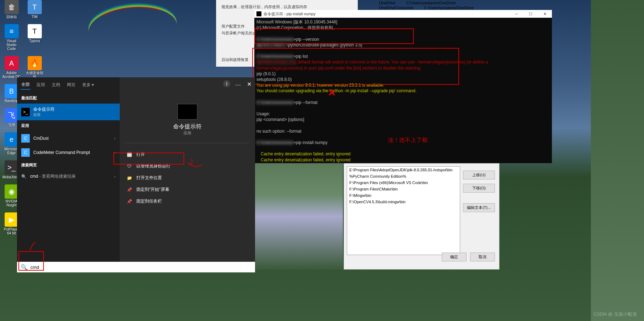 This screenshot has height=321, width=644. What do you see at coordinates (396, 8) in the screenshot?
I see `path-name: OneDriveConsumer` at bounding box center [396, 8].